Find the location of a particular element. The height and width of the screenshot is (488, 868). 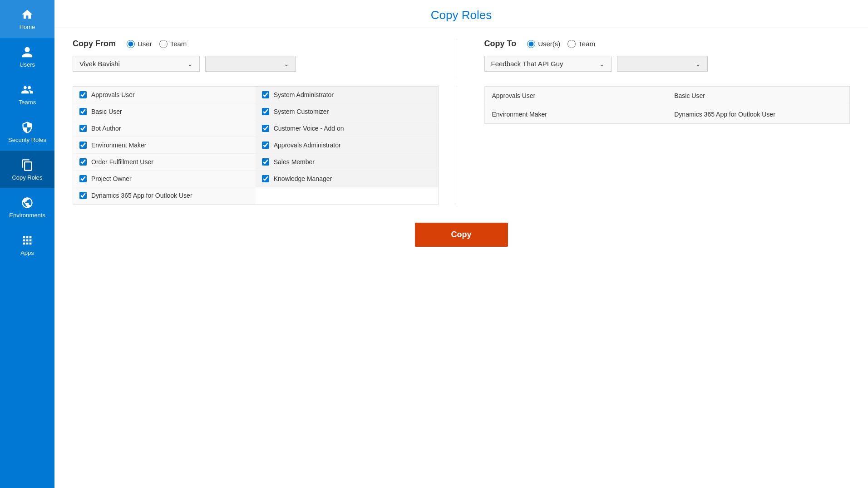

copy-from-user-dropdown: Vivek Bavishi ⌄ is located at coordinates (136, 63).